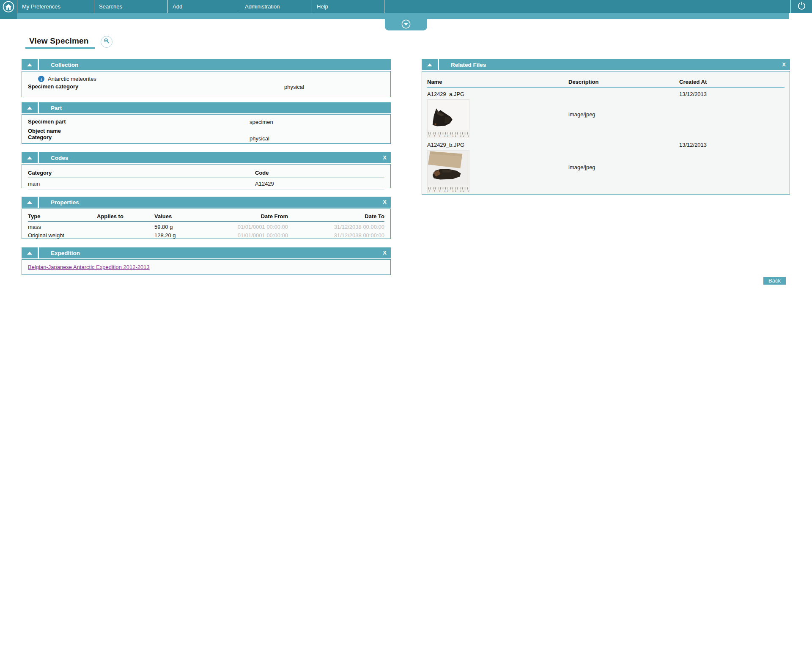 The image size is (812, 653). Describe the element at coordinates (184, 217) in the screenshot. I see `properties-header-values: Values` at that location.